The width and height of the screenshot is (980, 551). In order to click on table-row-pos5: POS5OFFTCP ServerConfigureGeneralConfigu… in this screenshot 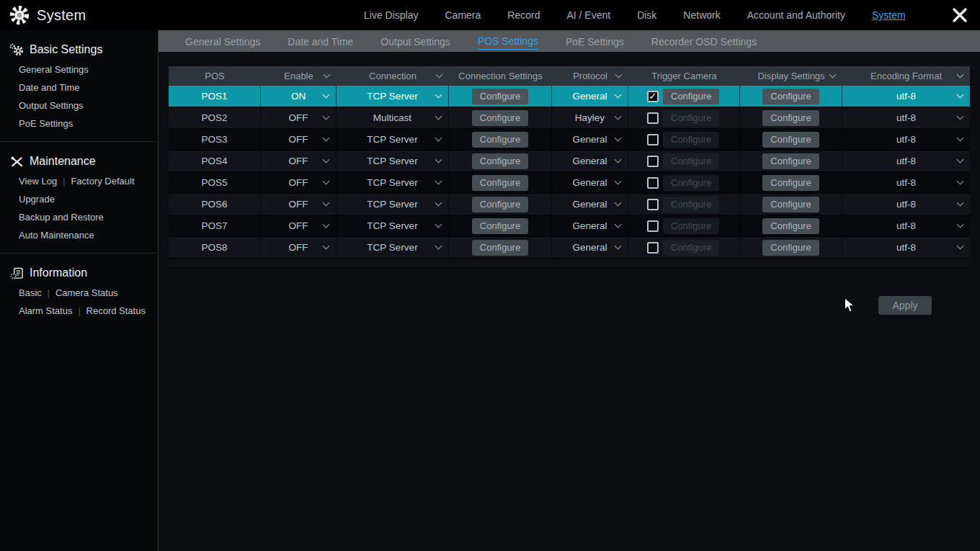, I will do `click(569, 183)`.